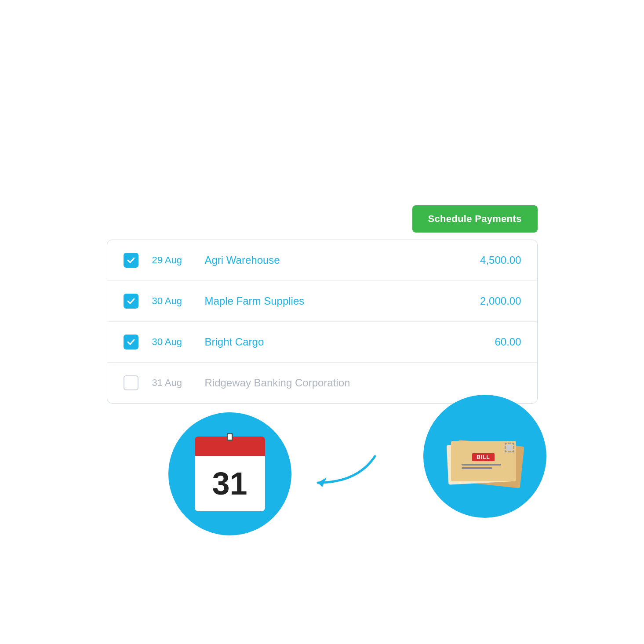 This screenshot has width=644, height=644. What do you see at coordinates (322, 219) in the screenshot?
I see `schedule-btn-row: Schedule Payments` at bounding box center [322, 219].